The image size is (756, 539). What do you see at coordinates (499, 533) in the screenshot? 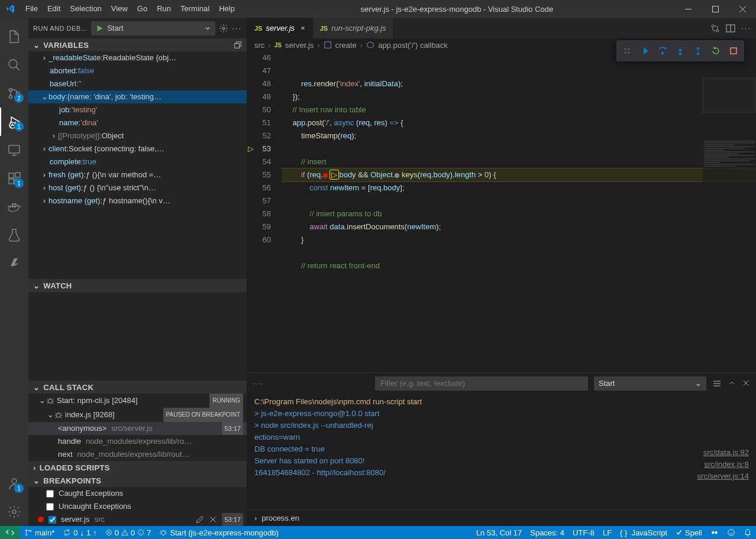
I see `cursor-position: Ln 53, Col 17` at bounding box center [499, 533].